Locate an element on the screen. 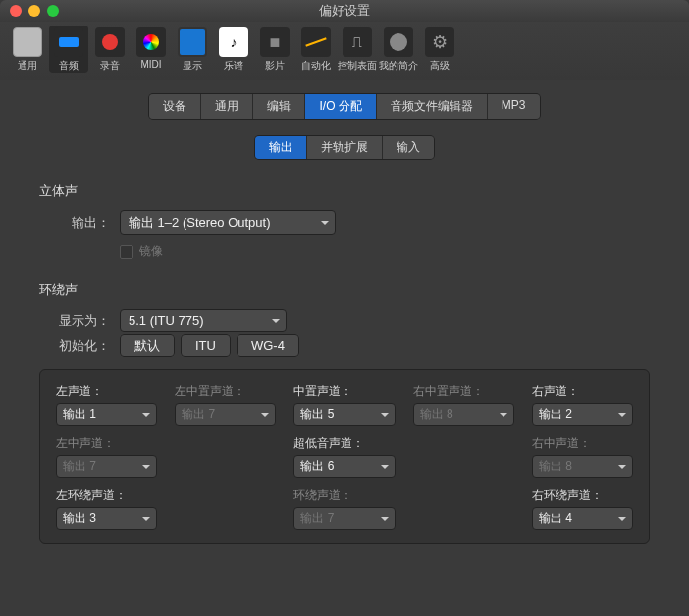  toolbar-label: 显示 is located at coordinates (192, 66).